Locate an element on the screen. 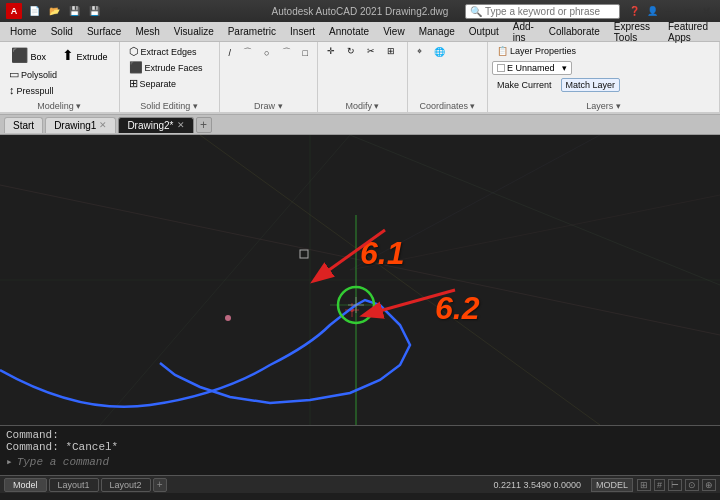 This screenshot has height=500, width=720. qat-print: 🖨 is located at coordinates (114, 11).